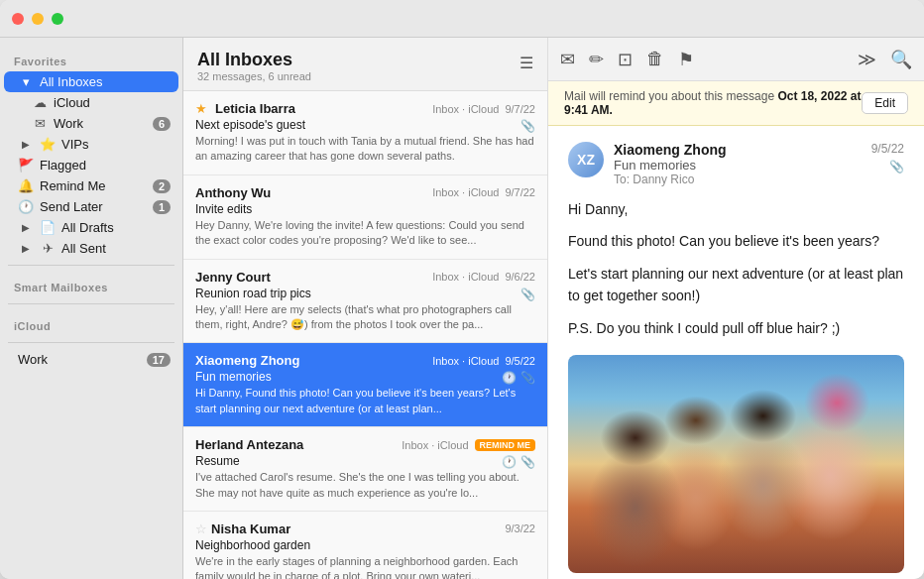  I want to click on maximize-button, so click(58, 19).